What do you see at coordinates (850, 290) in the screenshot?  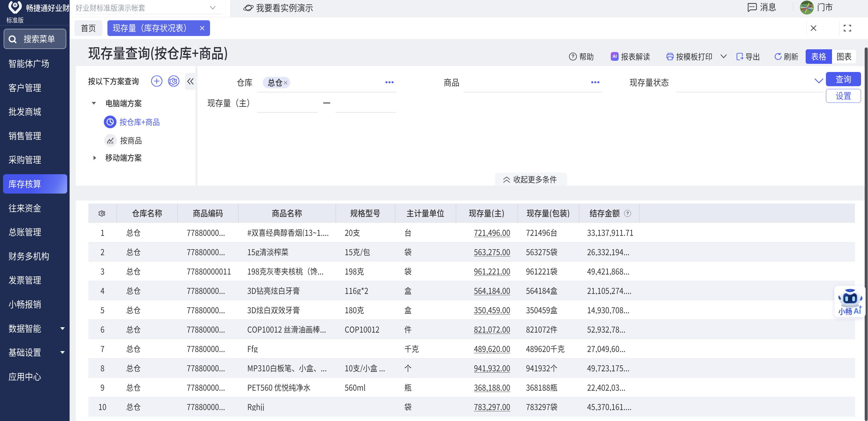 I see `svg-text: c` at bounding box center [850, 290].